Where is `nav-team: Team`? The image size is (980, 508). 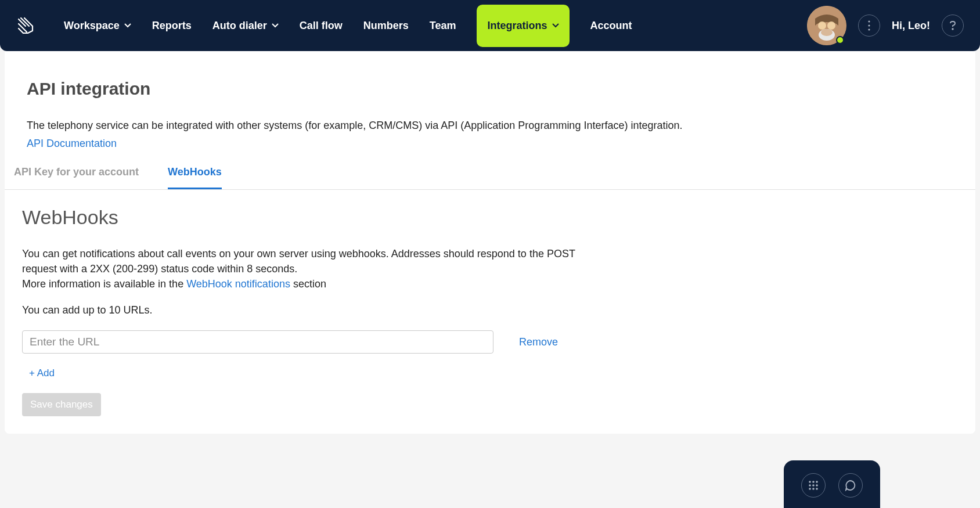
nav-team: Team is located at coordinates (443, 26).